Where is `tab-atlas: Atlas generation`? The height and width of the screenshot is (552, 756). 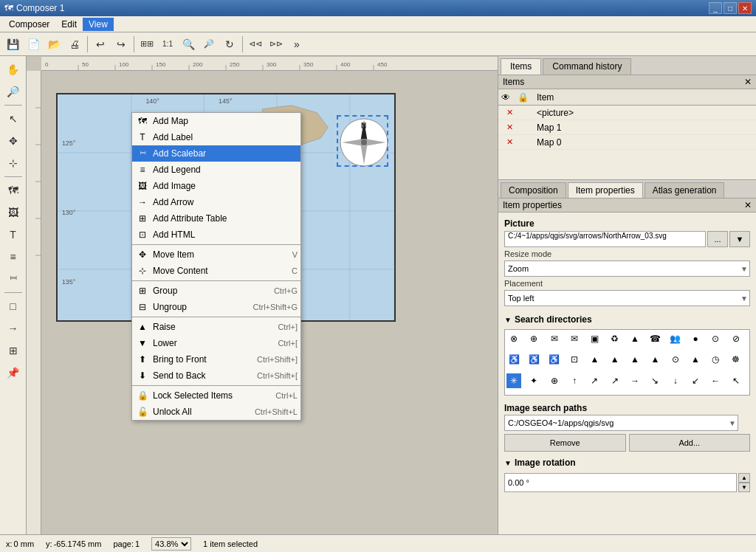
tab-atlas: Atlas generation is located at coordinates (685, 190).